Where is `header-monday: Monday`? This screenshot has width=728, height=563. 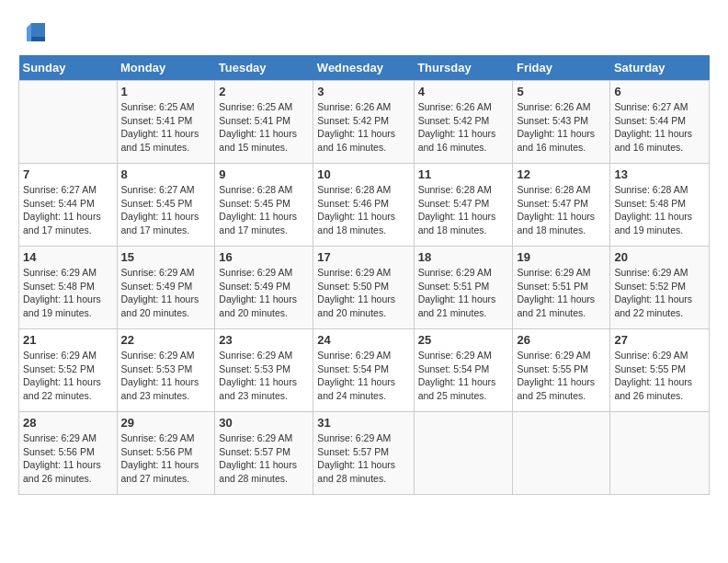
header-monday: Monday is located at coordinates (165, 68).